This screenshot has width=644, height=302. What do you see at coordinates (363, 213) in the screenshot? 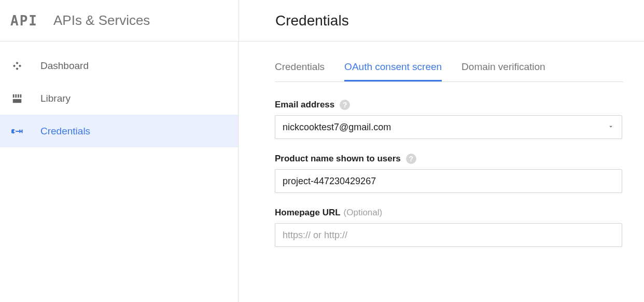
I see `optional-label: (Optional)` at bounding box center [363, 213].